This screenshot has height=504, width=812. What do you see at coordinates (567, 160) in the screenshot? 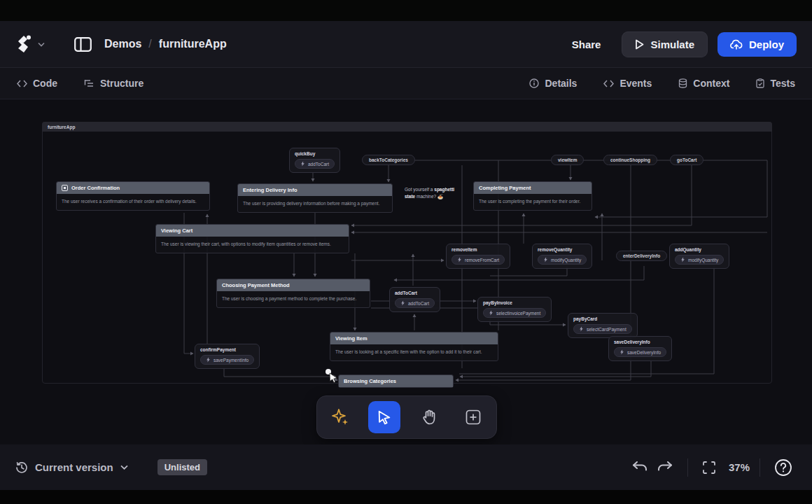
I see `event-label: viewItem` at bounding box center [567, 160].